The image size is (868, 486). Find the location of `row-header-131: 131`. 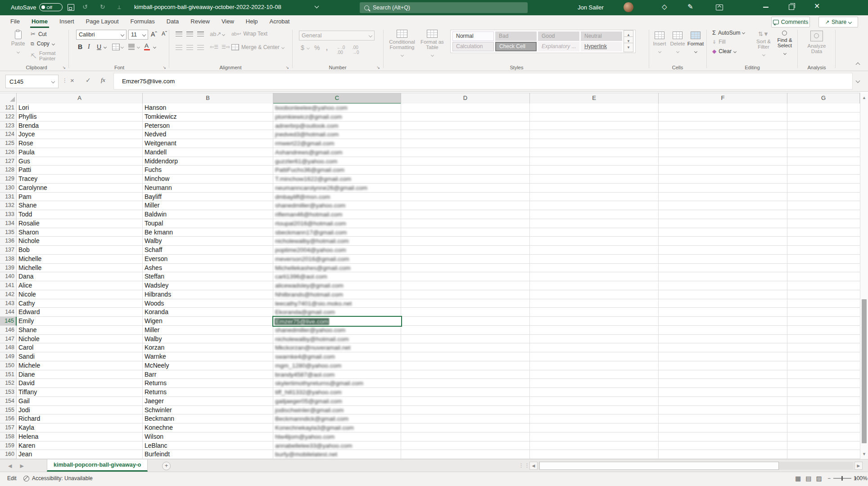

row-header-131: 131 is located at coordinates (8, 197).